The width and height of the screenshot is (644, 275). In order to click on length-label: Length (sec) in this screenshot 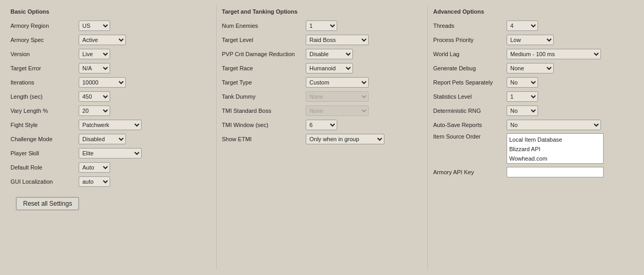, I will do `click(45, 97)`.